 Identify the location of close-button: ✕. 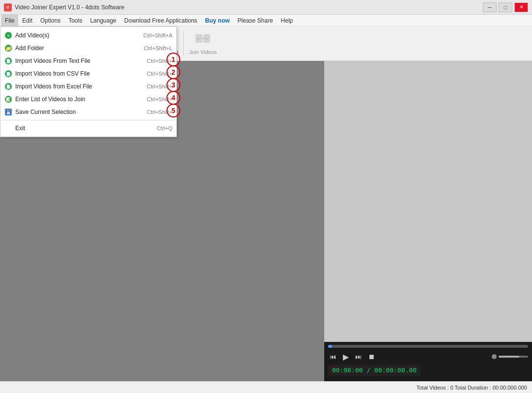
(521, 7).